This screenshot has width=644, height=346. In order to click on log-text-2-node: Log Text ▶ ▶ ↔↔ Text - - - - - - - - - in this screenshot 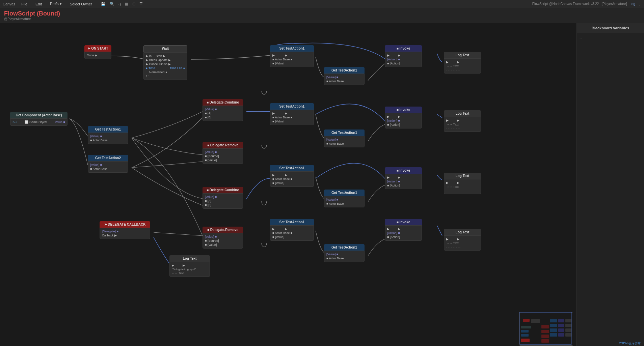, I will do `click(462, 121)`.